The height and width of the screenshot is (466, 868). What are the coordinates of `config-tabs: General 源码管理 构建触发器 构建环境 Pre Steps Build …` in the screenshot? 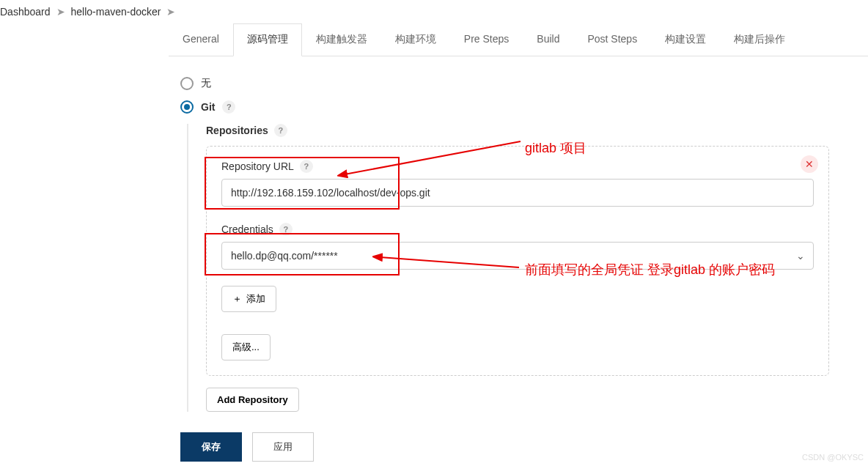 It's located at (518, 40).